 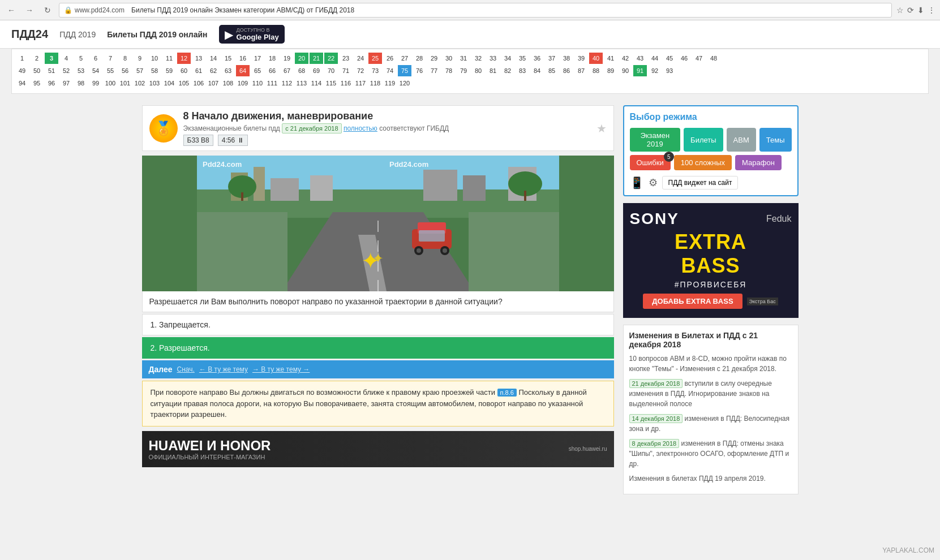 What do you see at coordinates (81, 83) in the screenshot?
I see `ticket-number-98: 98` at bounding box center [81, 83].